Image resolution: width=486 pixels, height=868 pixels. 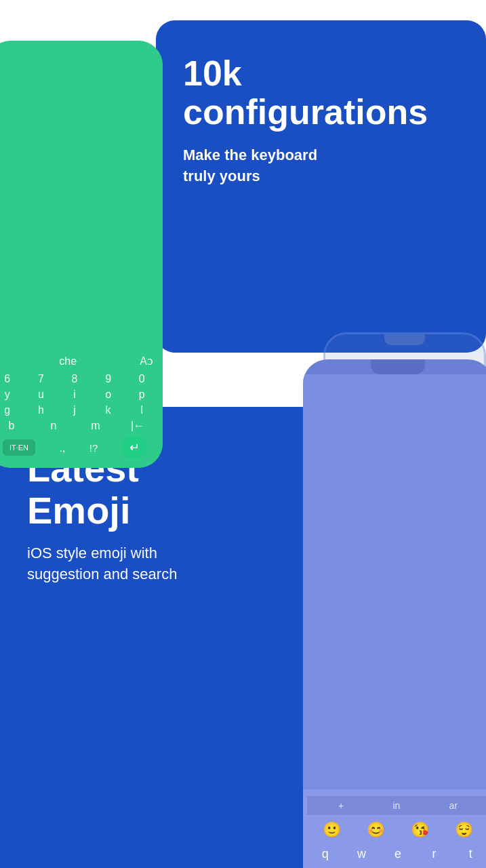 What do you see at coordinates (146, 361) in the screenshot?
I see `suggestion-icon: Aↄ` at bounding box center [146, 361].